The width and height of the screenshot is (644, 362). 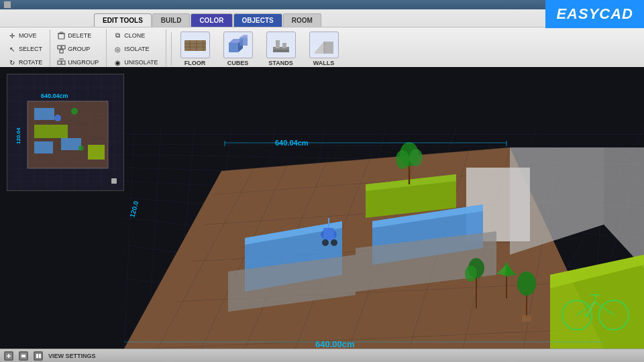 I want to click on floor-button: FLOOR, so click(x=195, y=49).